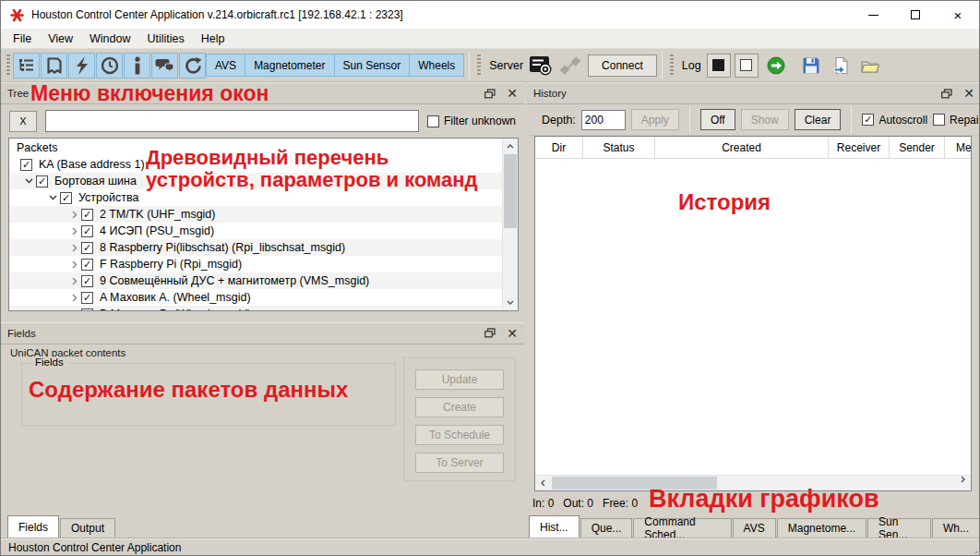  Describe the element at coordinates (256, 164) in the screenshot. I see `tree-row: ✓ KA (Base address 1)` at that location.